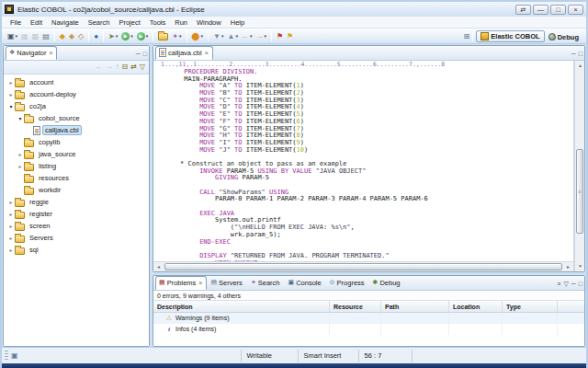 The height and width of the screenshot is (368, 588). What do you see at coordinates (242, 306) in the screenshot?
I see `column-header-description: Description` at bounding box center [242, 306].